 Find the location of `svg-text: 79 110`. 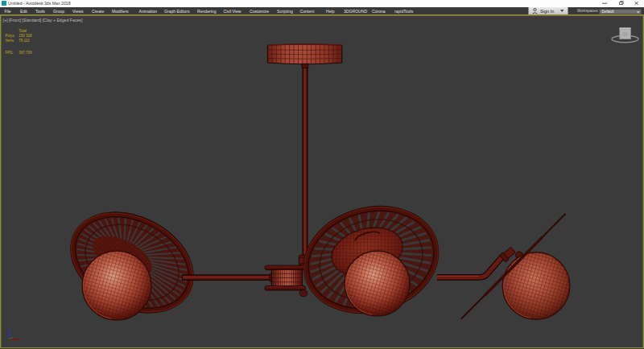

svg-text: 79 110 is located at coordinates (24, 40).